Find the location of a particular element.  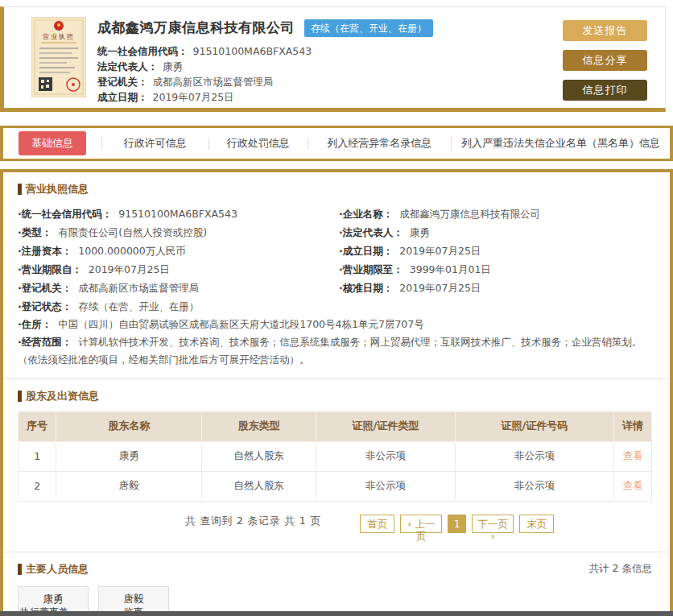

share-info-button: 信息分享 is located at coordinates (605, 60).